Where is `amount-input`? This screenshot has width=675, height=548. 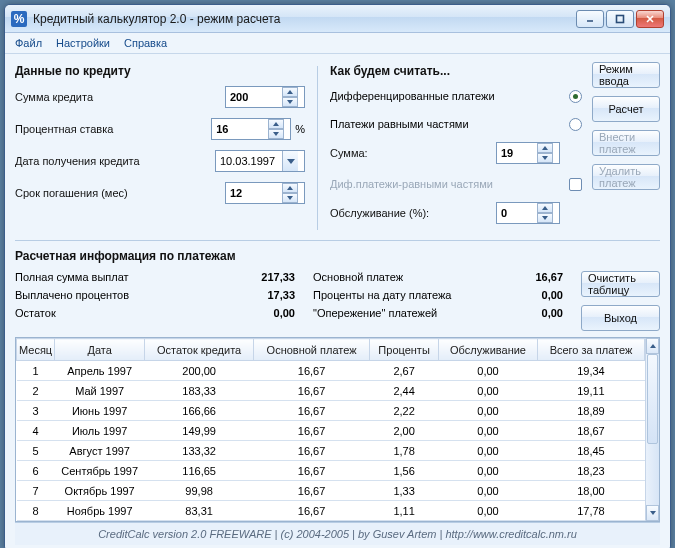 amount-input is located at coordinates (254, 97).